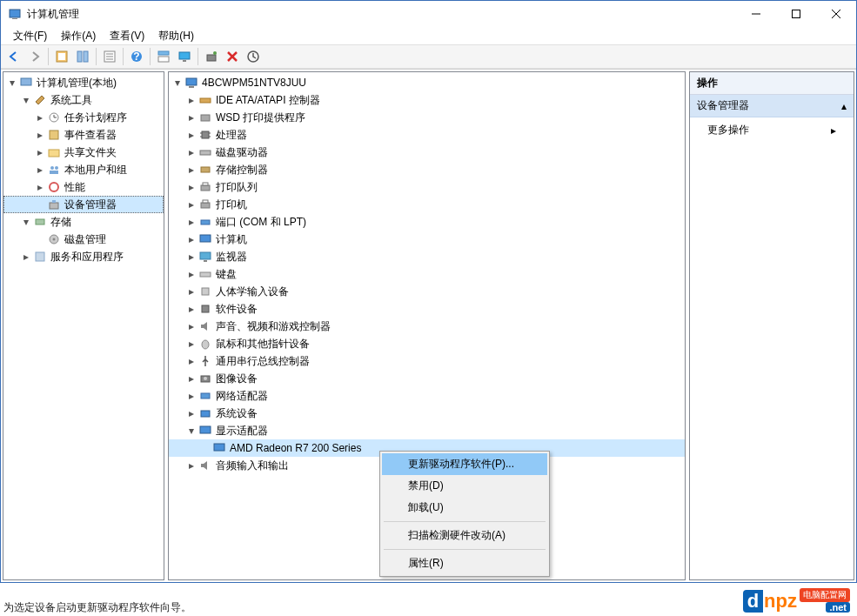  What do you see at coordinates (426, 83) in the screenshot?
I see `device-root: ▾4BCWPM51NTV8JUU` at bounding box center [426, 83].